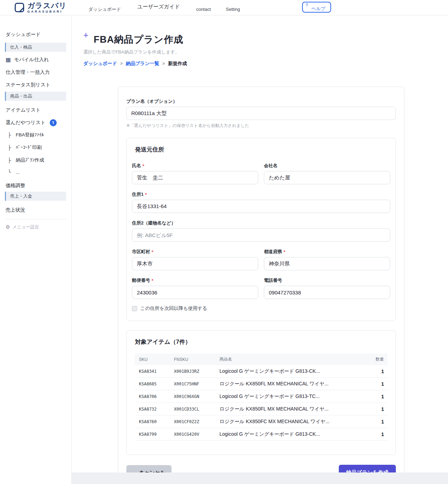 The width and height of the screenshot is (448, 484). Describe the element at coordinates (38, 123) in the screenshot. I see `sidebar-item-picked-list: 選んだやつリスト 7` at that location.